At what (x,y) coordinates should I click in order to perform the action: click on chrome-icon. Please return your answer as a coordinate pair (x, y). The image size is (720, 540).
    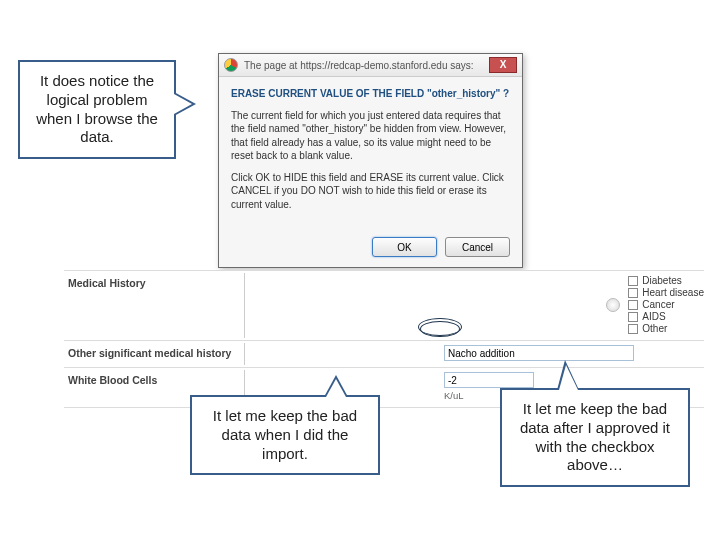
    Looking at the image, I should click on (231, 65).